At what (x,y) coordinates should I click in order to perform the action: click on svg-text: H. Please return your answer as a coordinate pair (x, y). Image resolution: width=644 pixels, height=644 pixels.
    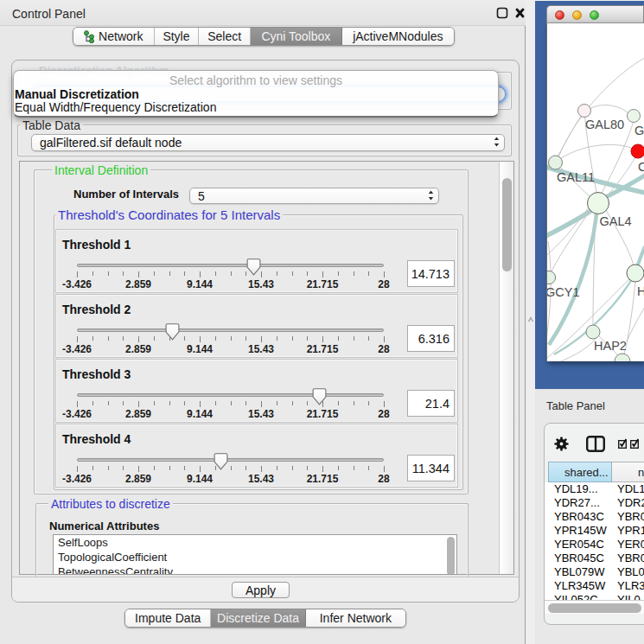
    Looking at the image, I should click on (641, 291).